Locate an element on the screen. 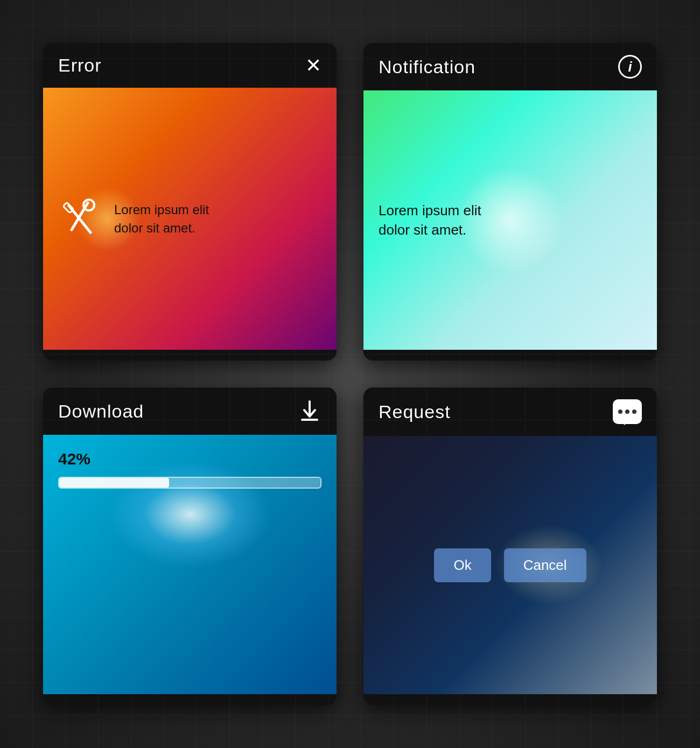 This screenshot has height=748, width=700. notification-card-footer is located at coordinates (510, 355).